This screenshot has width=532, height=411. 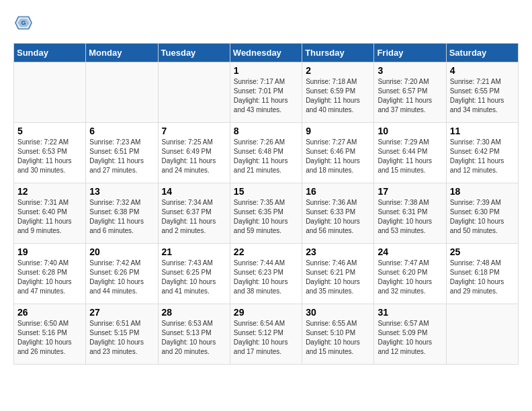 What do you see at coordinates (410, 131) in the screenshot?
I see `day-number: 10` at bounding box center [410, 131].